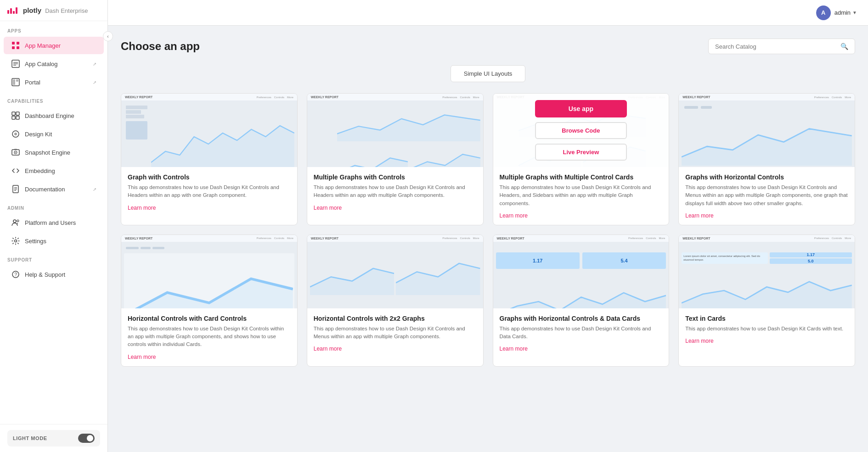 This screenshot has height=452, width=868. I want to click on app-card-body: Horizontal Controls with 2x2 Graphs This…, so click(395, 333).